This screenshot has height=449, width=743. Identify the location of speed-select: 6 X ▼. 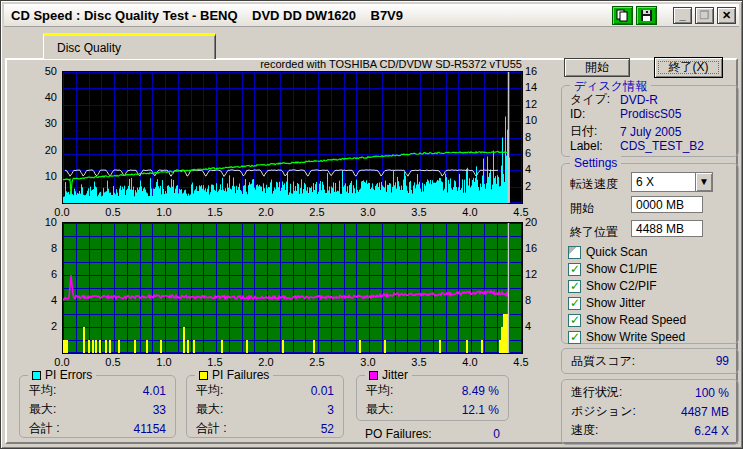
(672, 182).